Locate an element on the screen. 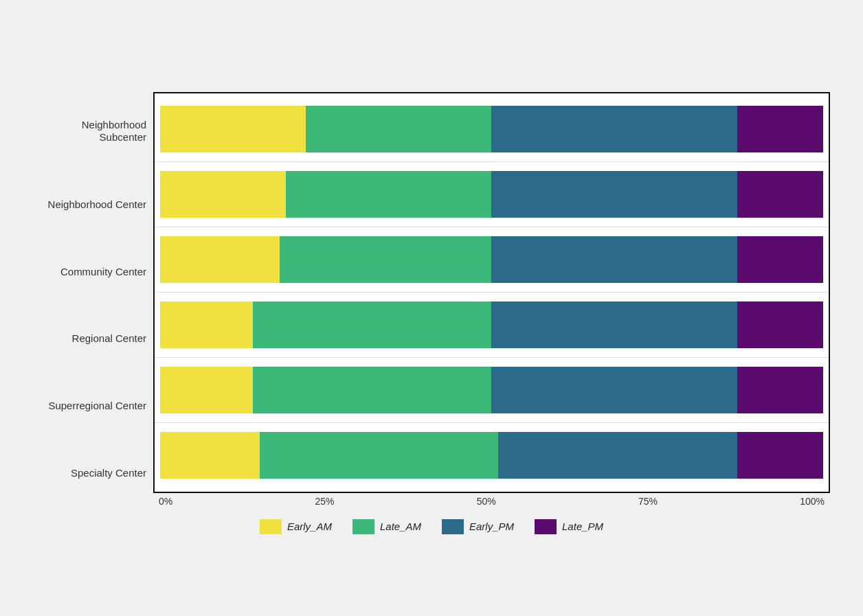 This screenshot has width=863, height=616. x-axis-label: 25% is located at coordinates (324, 501).